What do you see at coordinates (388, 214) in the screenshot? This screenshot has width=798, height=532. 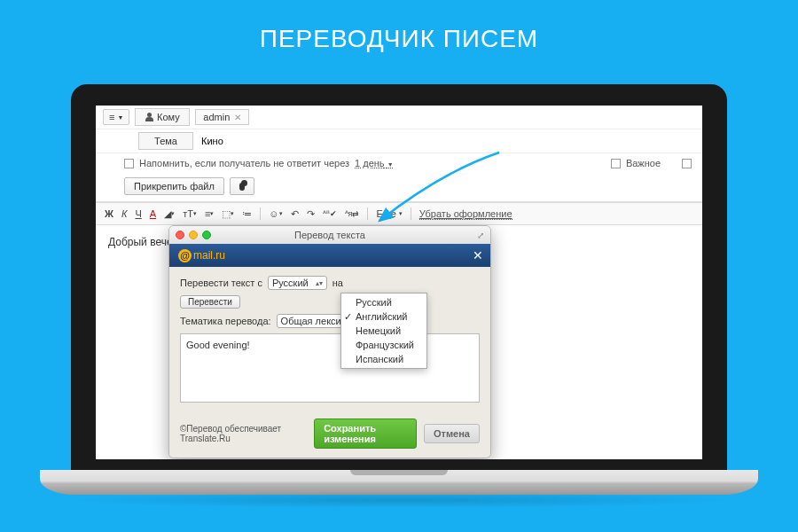 I see `more-format-button: Еще▾` at bounding box center [388, 214].